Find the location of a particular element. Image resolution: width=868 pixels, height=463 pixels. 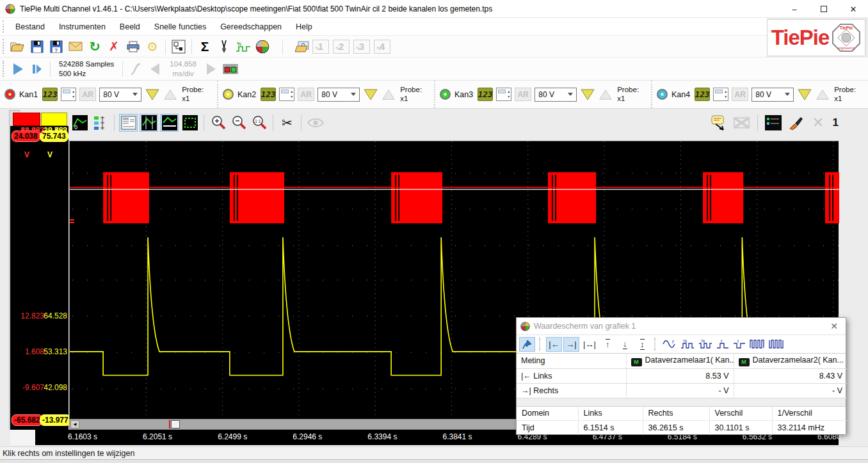

measure-tool-button is located at coordinates (224, 47).